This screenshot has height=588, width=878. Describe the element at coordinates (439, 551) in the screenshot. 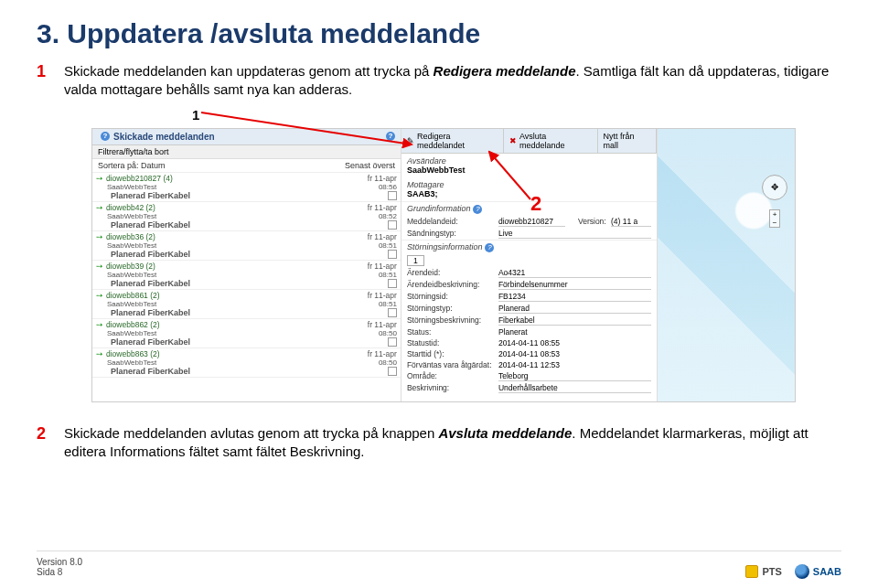

I see `footer-divider` at that location.